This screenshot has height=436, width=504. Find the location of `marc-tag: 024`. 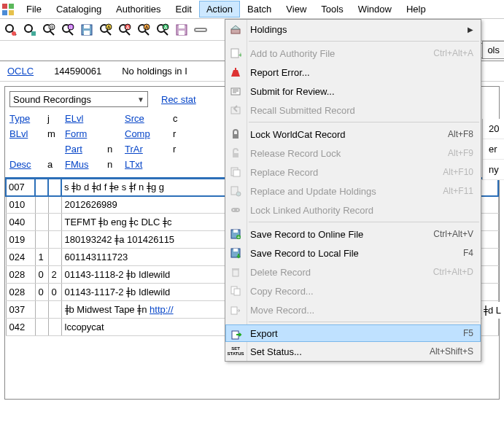

marc-tag: 024 is located at coordinates (20, 257).